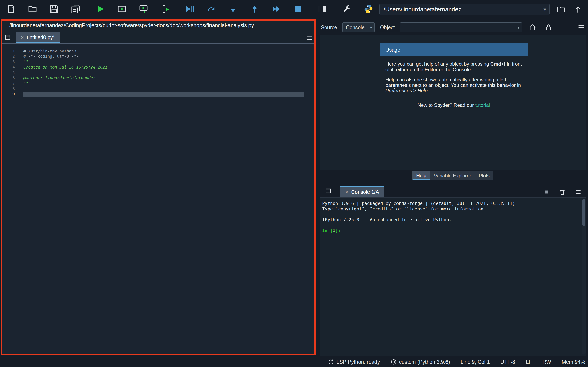 The width and height of the screenshot is (588, 367). I want to click on help-options-menu-button, so click(581, 27).